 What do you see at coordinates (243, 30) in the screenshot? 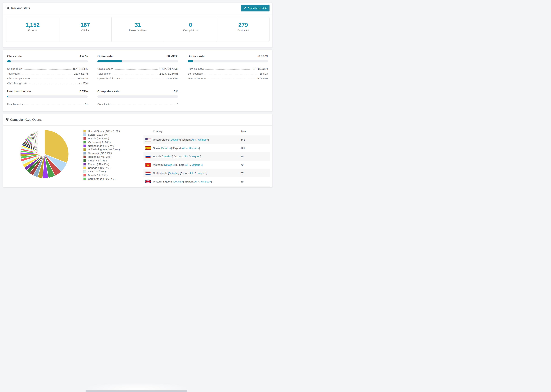
I see `stat-label: Bounces` at bounding box center [243, 30].